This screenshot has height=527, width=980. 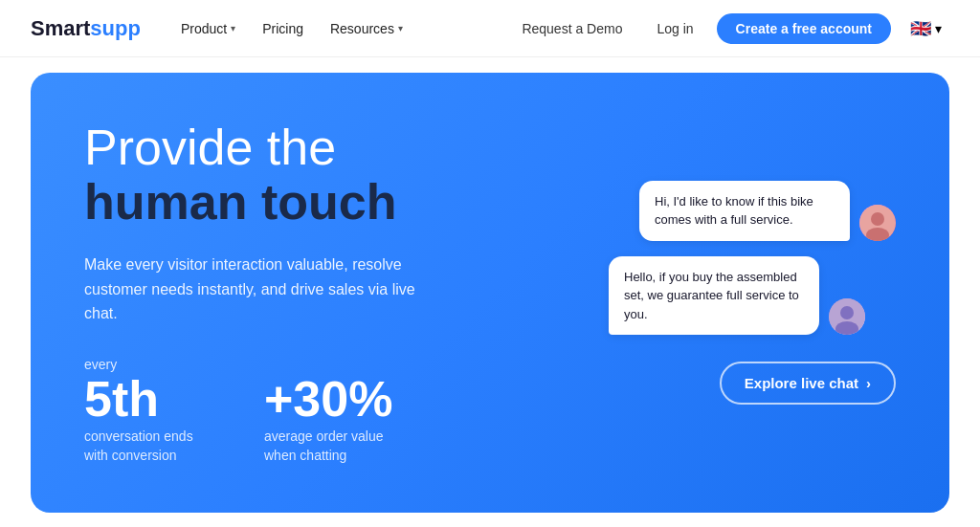 I want to click on explore-live-chat-button: Explore live chat ›, so click(x=808, y=383).